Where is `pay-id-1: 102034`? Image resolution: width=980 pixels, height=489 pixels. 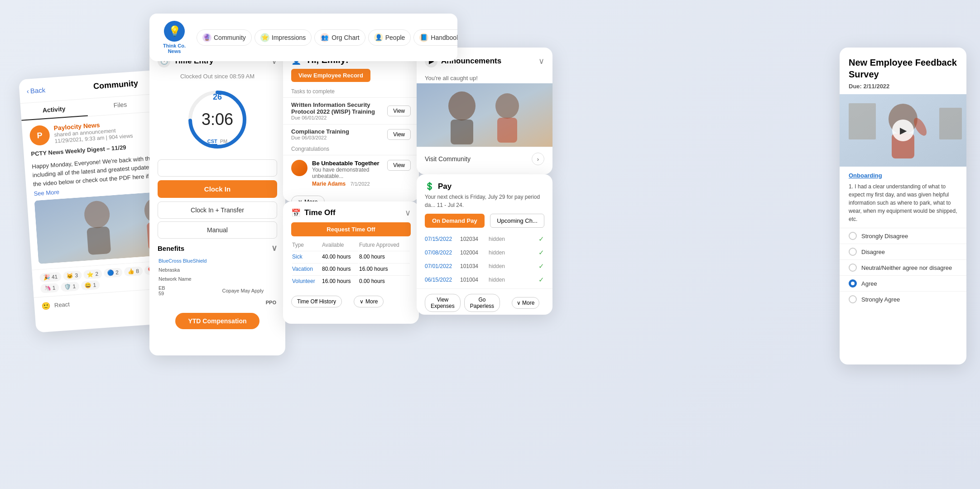 pay-id-1: 102034 is located at coordinates (473, 239).